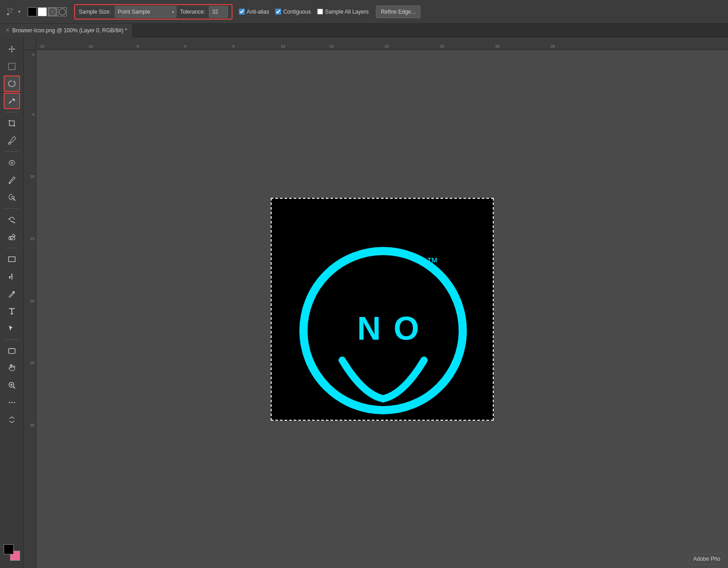 Image resolution: width=728 pixels, height=568 pixels. Describe the element at coordinates (369, 328) in the screenshot. I see `left-eye-letter: N` at that location.